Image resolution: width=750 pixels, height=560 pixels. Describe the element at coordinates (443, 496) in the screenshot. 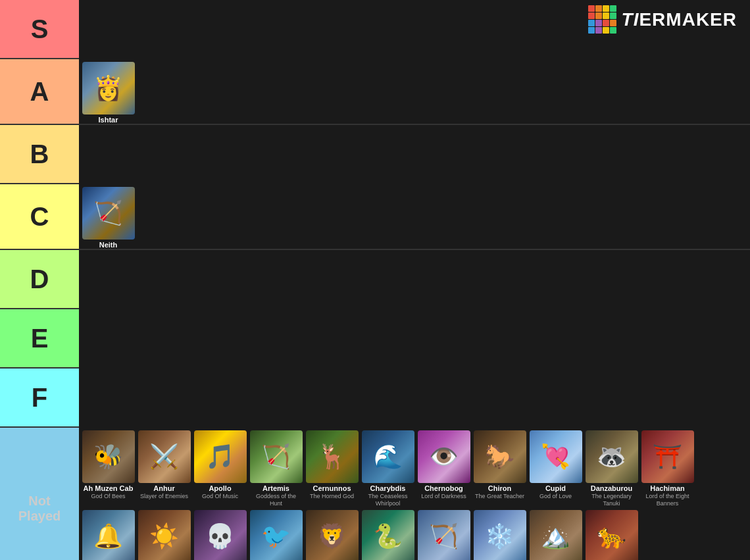

I see `hero-title-chernobog: Lord of Darkness` at that location.